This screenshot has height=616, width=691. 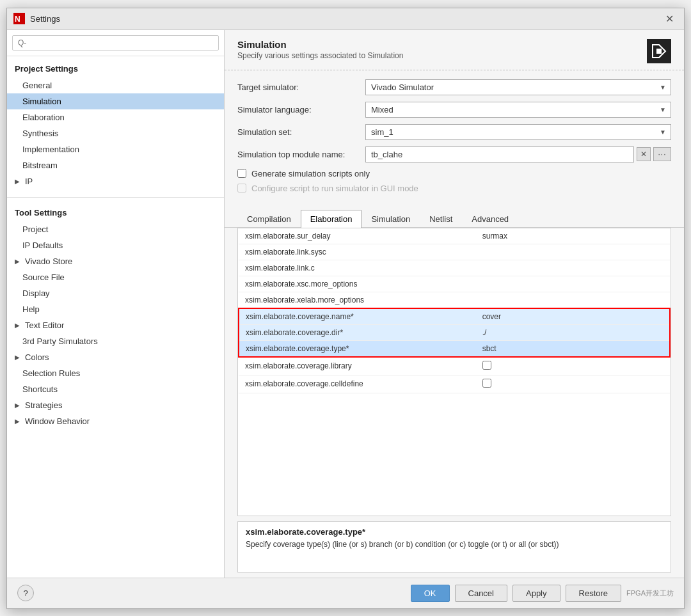 I want to click on table-cell-key: xsim.elaborate.xelab.more_options, so click(x=357, y=300).